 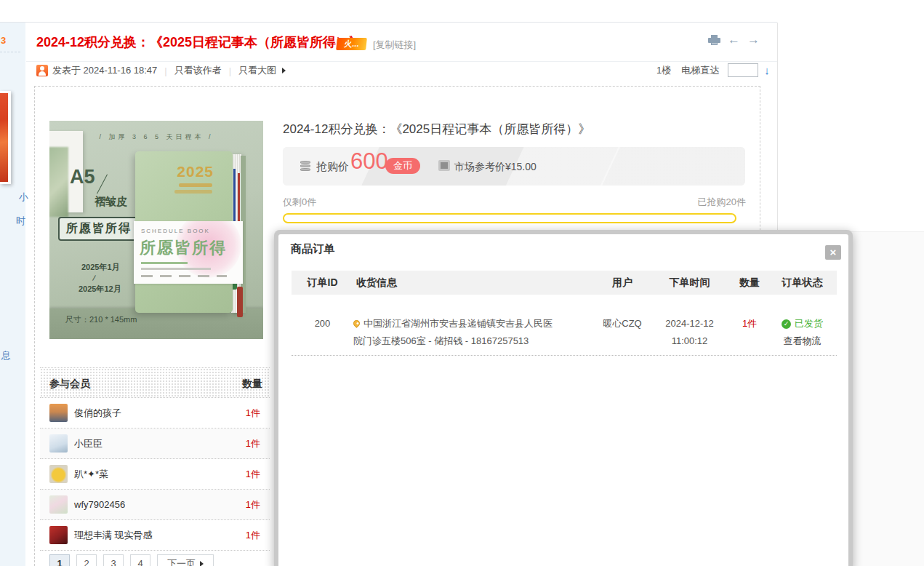 I want to click on photo-material-label: 褶皱皮, so click(x=111, y=202).